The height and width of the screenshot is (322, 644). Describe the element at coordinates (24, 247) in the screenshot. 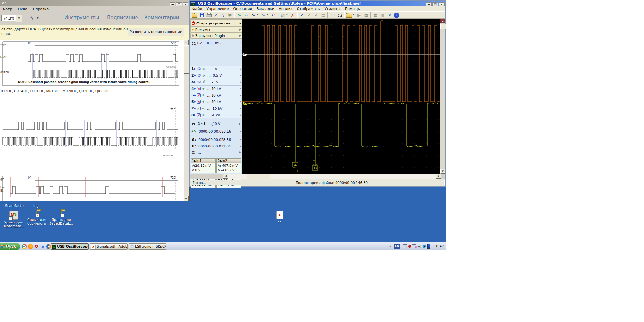

I see `chrome-icon` at that location.